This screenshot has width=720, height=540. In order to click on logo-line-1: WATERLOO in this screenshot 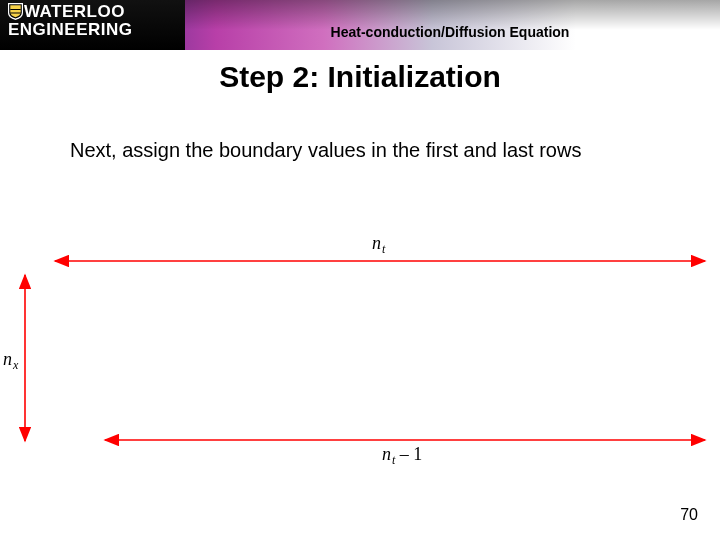, I will do `click(70, 12)`.